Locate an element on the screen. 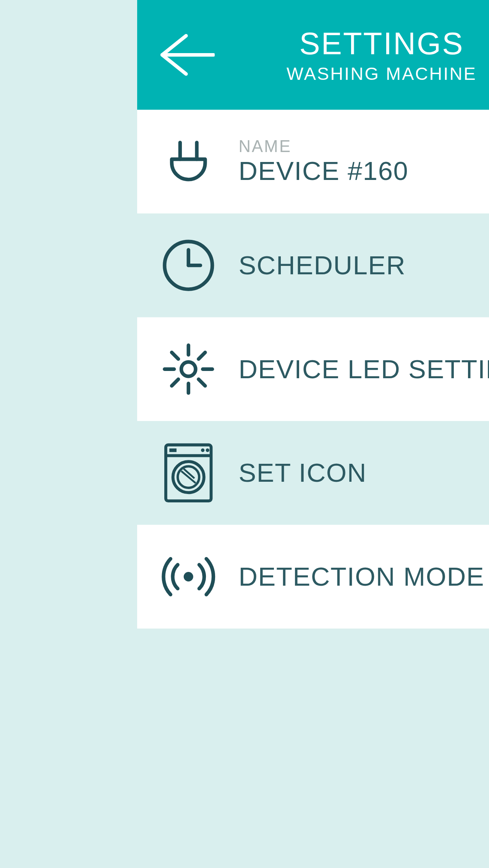 Image resolution: width=489 pixels, height=868 pixels. row-device-name: NAME DEVICE #160 is located at coordinates (313, 162).